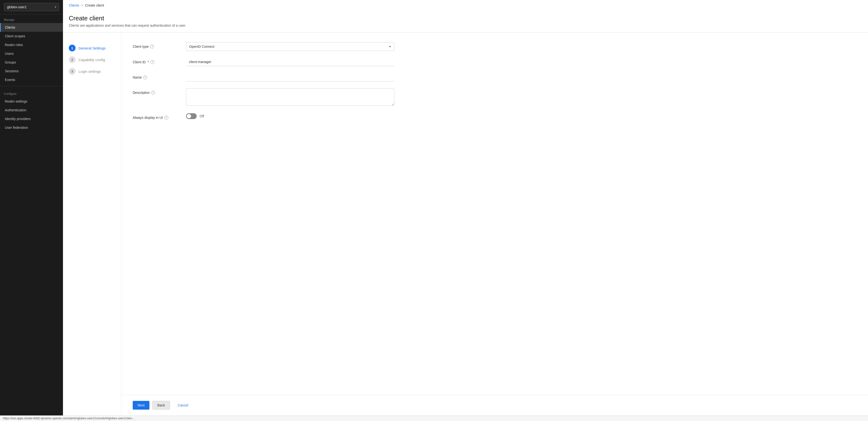 This screenshot has width=868, height=421. Describe the element at coordinates (495, 62) in the screenshot. I see `client-id-row: Client ID * ?` at that location.